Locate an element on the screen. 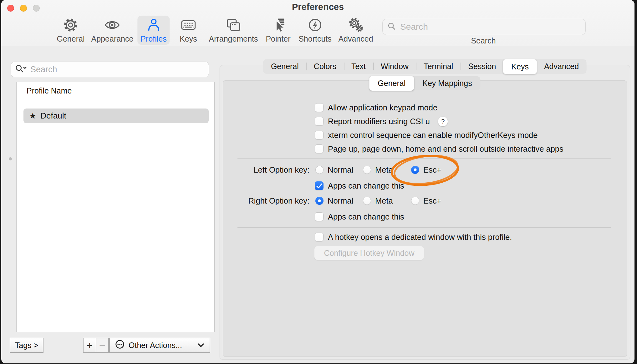  tab-terminal: Terminal is located at coordinates (438, 66).